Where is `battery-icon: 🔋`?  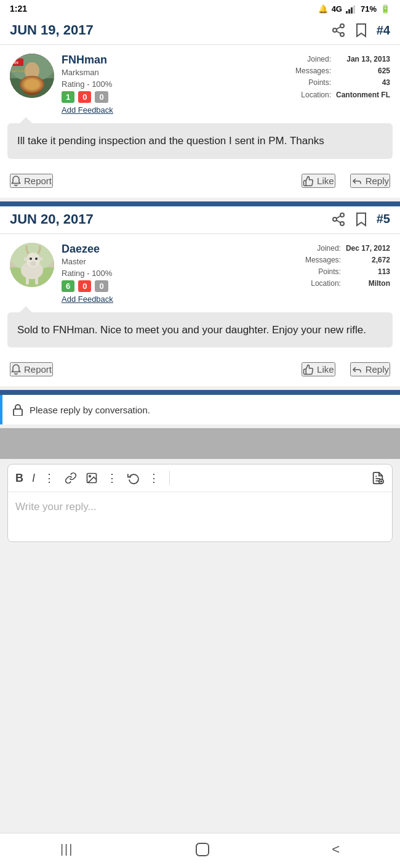 battery-icon: 🔋 is located at coordinates (385, 9).